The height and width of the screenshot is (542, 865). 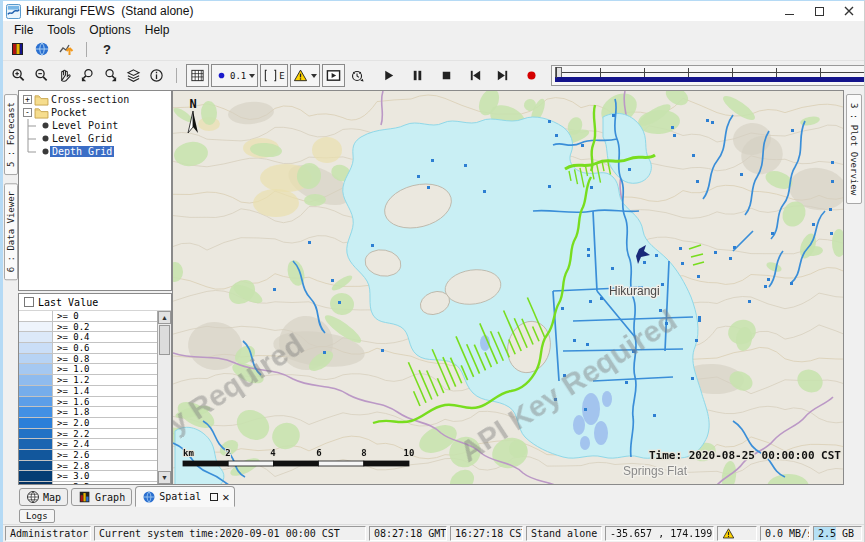 What do you see at coordinates (274, 76) in the screenshot?
I see `contour-label-button: E` at bounding box center [274, 76].